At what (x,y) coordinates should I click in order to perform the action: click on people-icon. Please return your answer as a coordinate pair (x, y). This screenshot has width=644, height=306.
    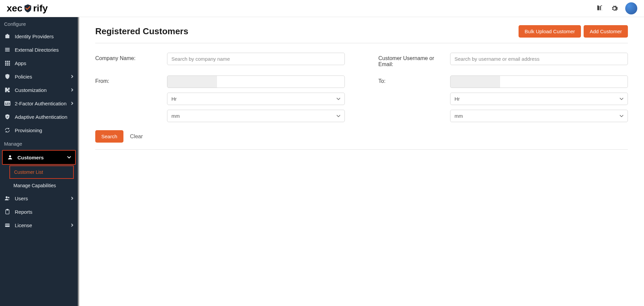
    Looking at the image, I should click on (7, 198).